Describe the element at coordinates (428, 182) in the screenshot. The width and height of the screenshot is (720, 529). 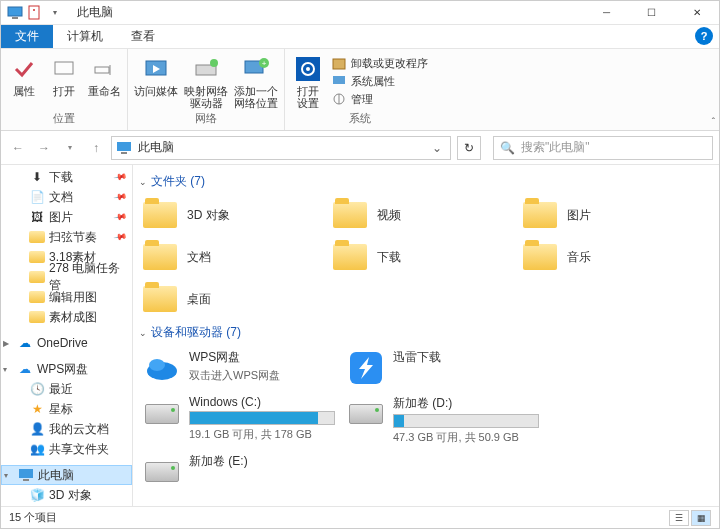
I see `section-folders: ⌄ 文件夹 (7)` at that location.